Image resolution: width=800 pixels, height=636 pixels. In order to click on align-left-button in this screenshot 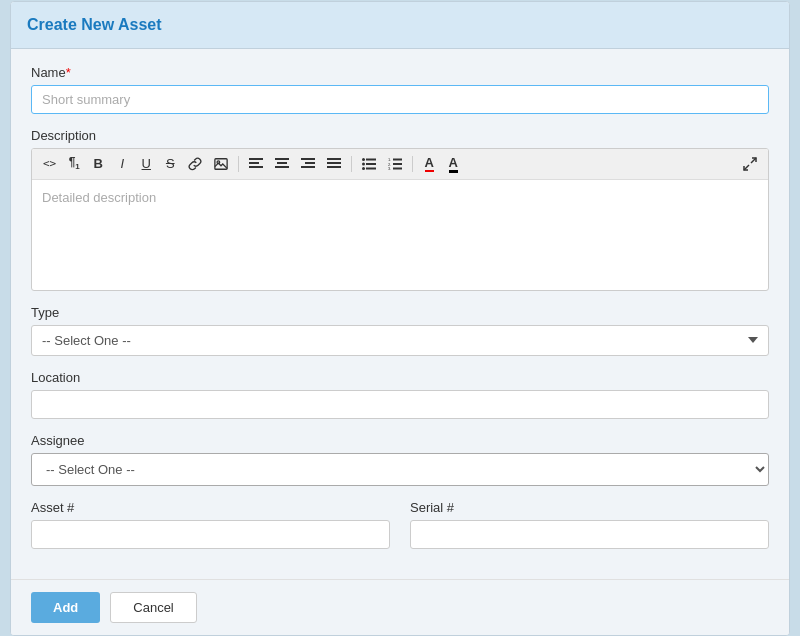, I will do `click(256, 164)`.